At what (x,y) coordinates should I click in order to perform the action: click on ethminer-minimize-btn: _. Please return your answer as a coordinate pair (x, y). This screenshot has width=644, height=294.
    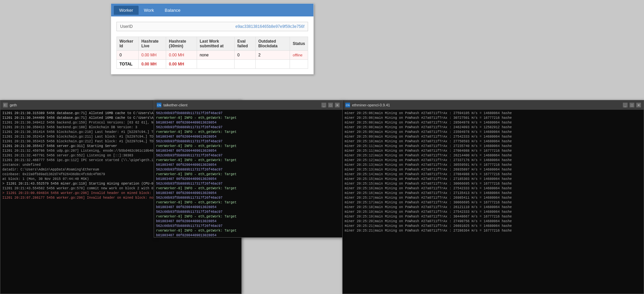
    Looking at the image, I should click on (625, 105).